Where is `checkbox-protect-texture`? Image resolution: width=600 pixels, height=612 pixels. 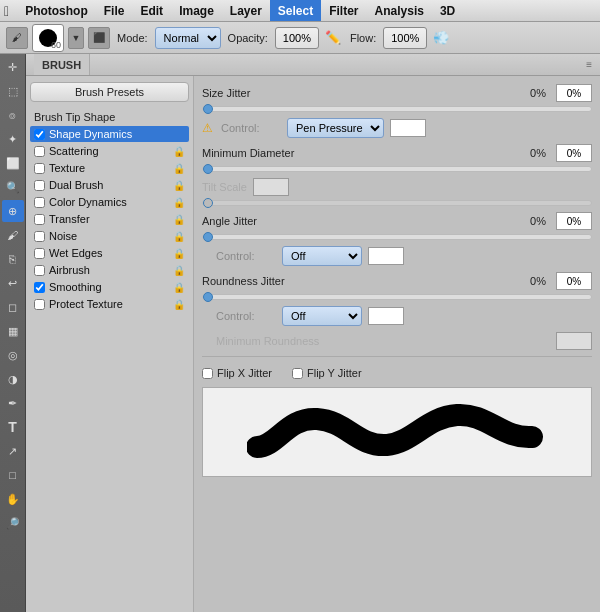 checkbox-protect-texture is located at coordinates (40, 304).